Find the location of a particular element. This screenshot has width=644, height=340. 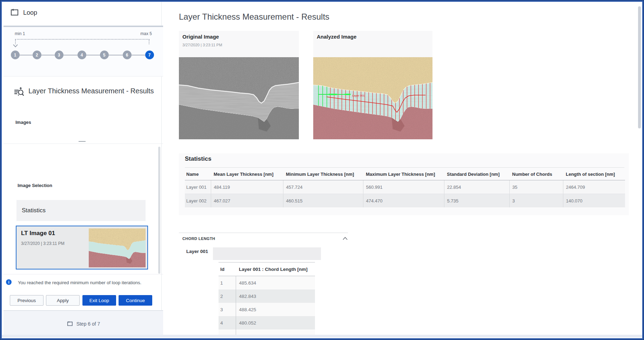

column-header-mean: Mean Layer Thickness [nm] is located at coordinates (247, 174).